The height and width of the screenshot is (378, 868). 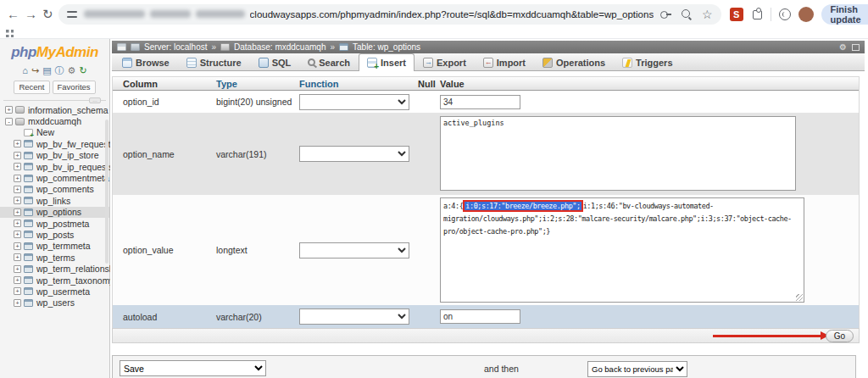 What do you see at coordinates (95, 100) in the screenshot?
I see `sidebar-grip-handle: …` at bounding box center [95, 100].